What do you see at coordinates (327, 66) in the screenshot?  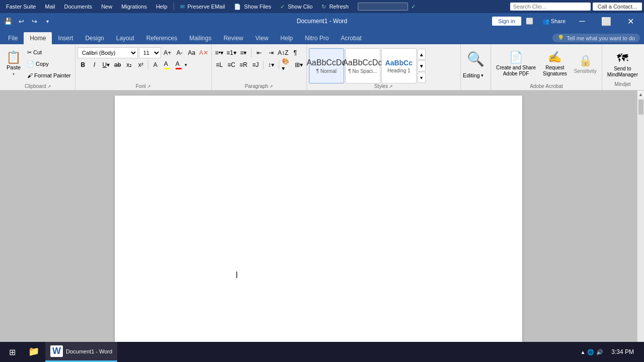 I see `style-normal: AaBbCcDd ¶ Normal` at bounding box center [327, 66].